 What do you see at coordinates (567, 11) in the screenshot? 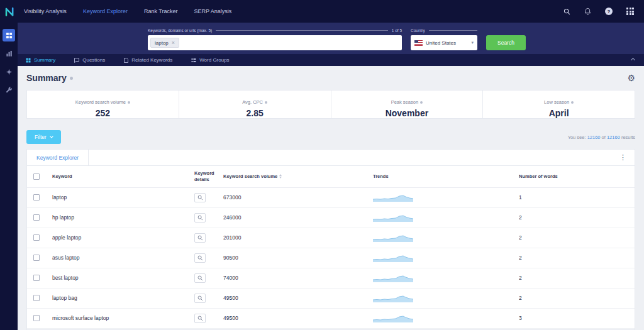
I see `search-icon` at bounding box center [567, 11].